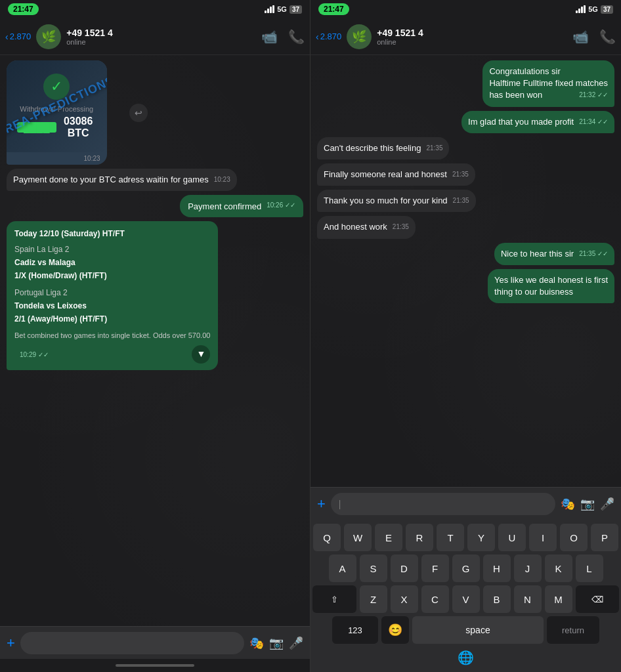 Image resolution: width=621 pixels, height=672 pixels. I want to click on crypto-time: 10:23, so click(56, 159).